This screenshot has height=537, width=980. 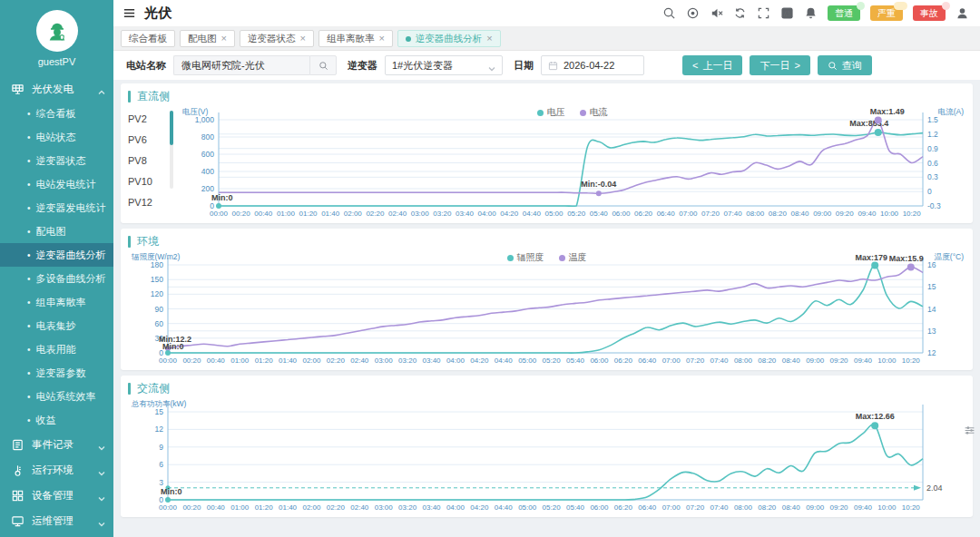 I want to click on svg-text: Min:0, so click(x=173, y=347).